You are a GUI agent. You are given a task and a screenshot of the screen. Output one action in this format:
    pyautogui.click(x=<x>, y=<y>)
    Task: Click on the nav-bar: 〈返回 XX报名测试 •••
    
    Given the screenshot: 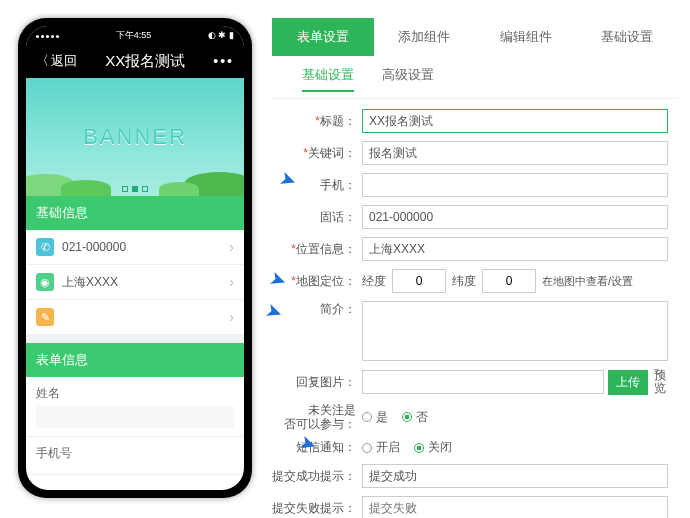 What is the action you would take?
    pyautogui.click(x=135, y=61)
    